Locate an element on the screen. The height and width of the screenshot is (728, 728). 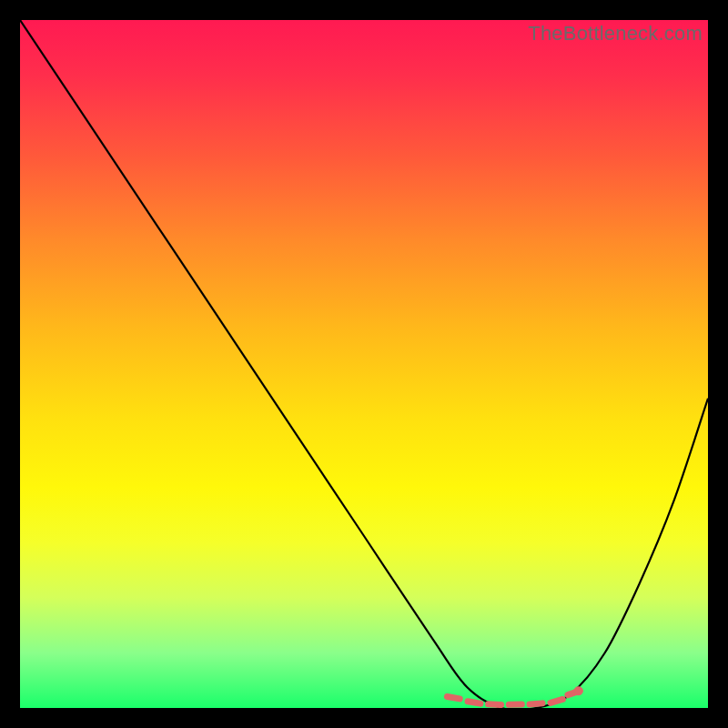
marker-group is located at coordinates (515, 695).